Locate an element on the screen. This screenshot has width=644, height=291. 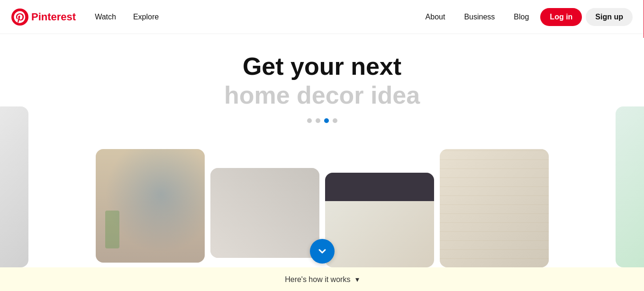
headline-sub: home decor idea is located at coordinates (322, 96).